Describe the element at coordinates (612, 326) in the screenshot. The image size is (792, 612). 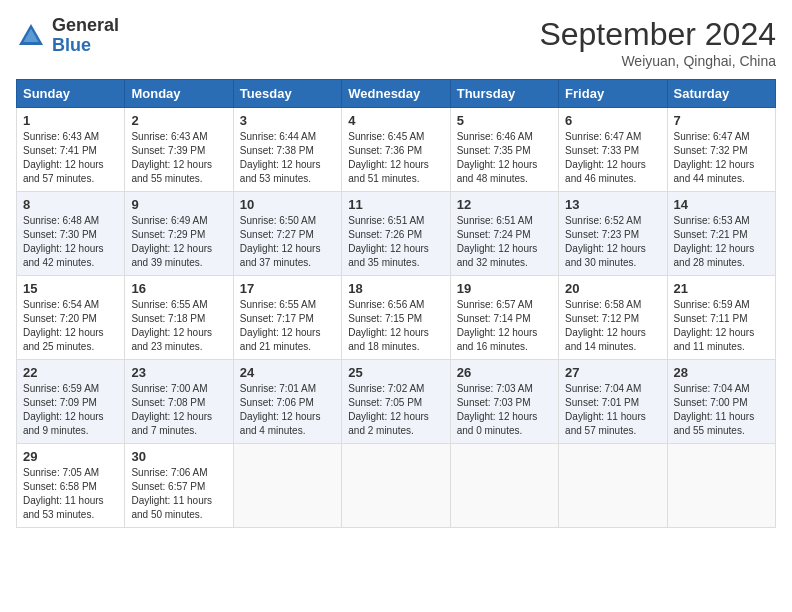
I see `day-info: Sunrise: 6:58 AMSunset: 7:12 PMDaylight:…` at that location.